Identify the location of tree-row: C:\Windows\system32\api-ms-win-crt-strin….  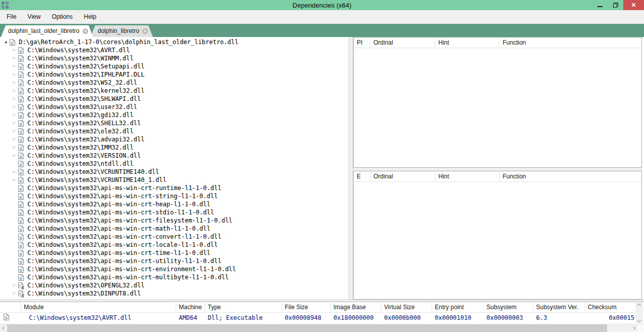
(174, 196).